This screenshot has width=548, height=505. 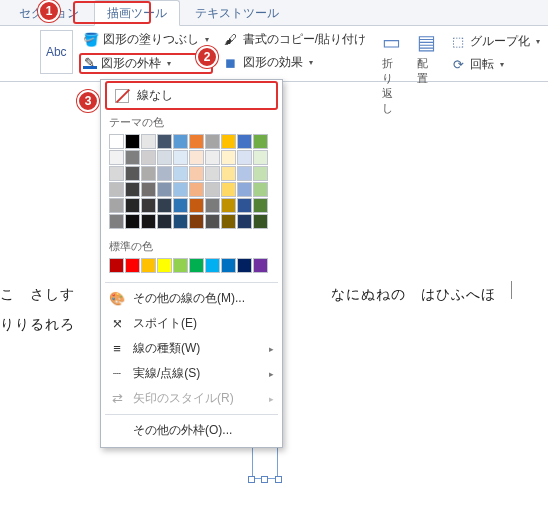 What do you see at coordinates (117, 349) in the screenshot?
I see `weight-icon: ≡` at bounding box center [117, 349].